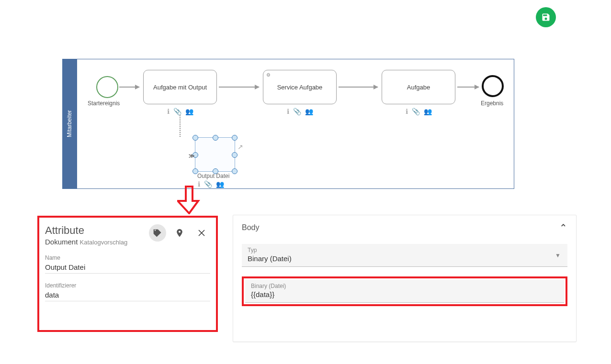 The height and width of the screenshot is (364, 611). What do you see at coordinates (250, 228) in the screenshot?
I see `body-title: Body` at bounding box center [250, 228].